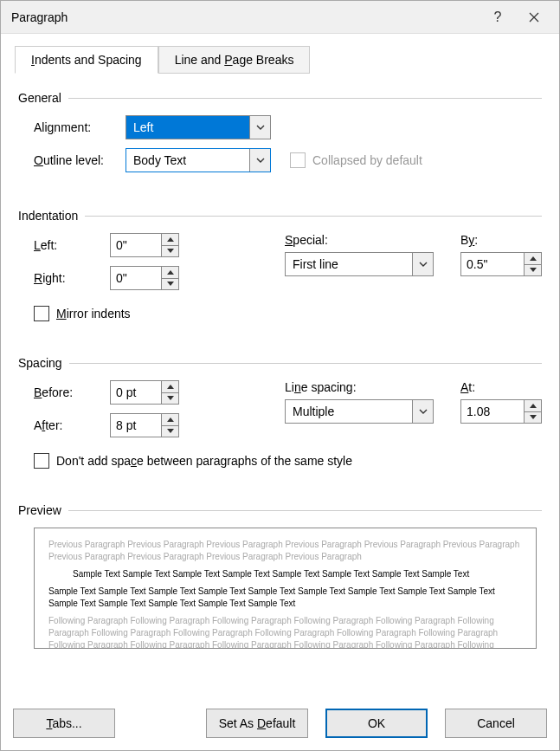 This screenshot has width=560, height=751. Describe the element at coordinates (72, 392) in the screenshot. I see `before-label: Before:` at that location.